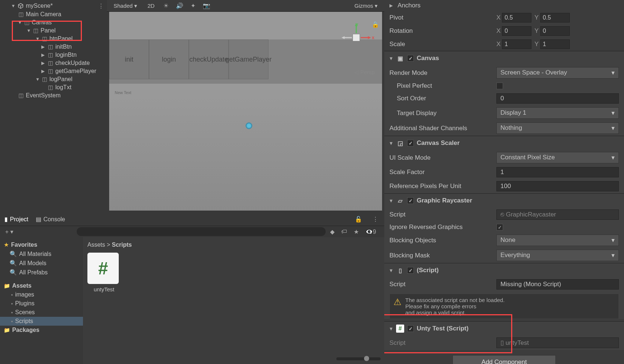 Image resolution: width=624 pixels, height=364 pixels. What do you see at coordinates (500, 86) in the screenshot?
I see `pixel-perfect-checkbox` at bounding box center [500, 86].